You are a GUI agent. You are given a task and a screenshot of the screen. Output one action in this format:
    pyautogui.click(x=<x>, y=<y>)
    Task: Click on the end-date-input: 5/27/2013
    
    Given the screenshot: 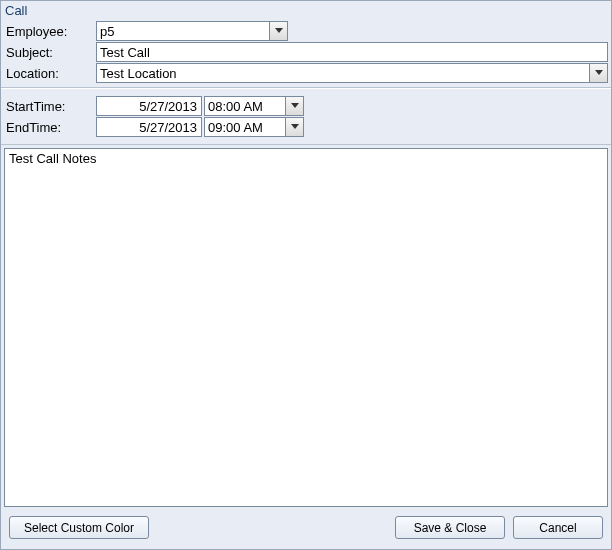 What is the action you would take?
    pyautogui.click(x=149, y=127)
    